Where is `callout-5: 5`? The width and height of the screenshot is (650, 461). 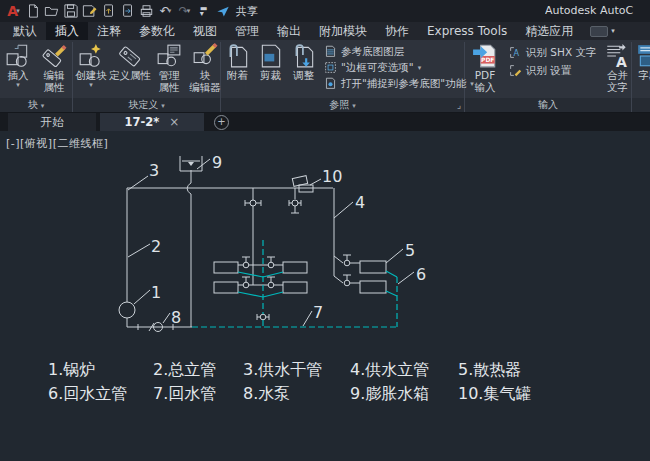
callout-5: 5 is located at coordinates (410, 250).